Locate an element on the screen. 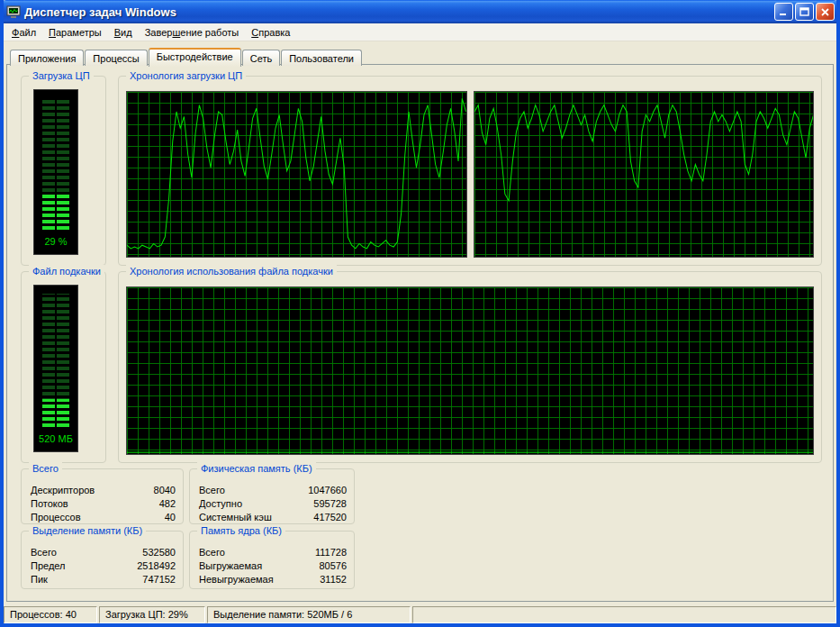 The image size is (840, 627). status-cpu-usage: Загрузка ЦП: 29% is located at coordinates (152, 614).